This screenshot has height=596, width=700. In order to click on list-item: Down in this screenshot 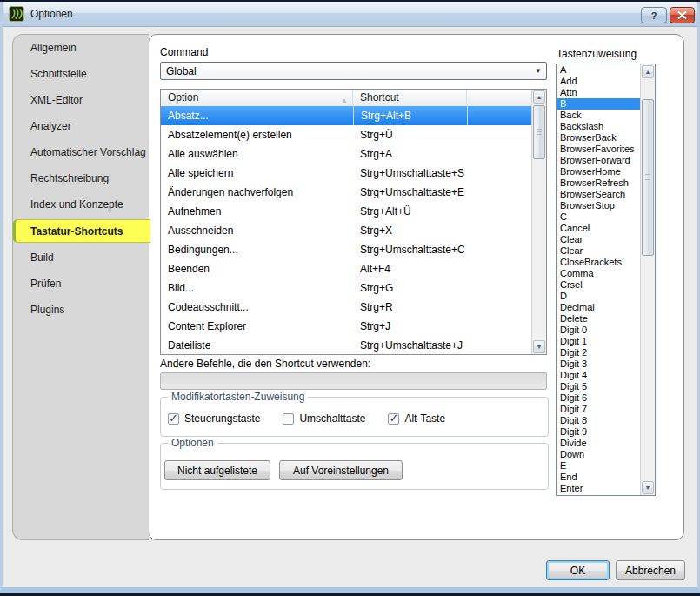, I will do `click(598, 454)`.